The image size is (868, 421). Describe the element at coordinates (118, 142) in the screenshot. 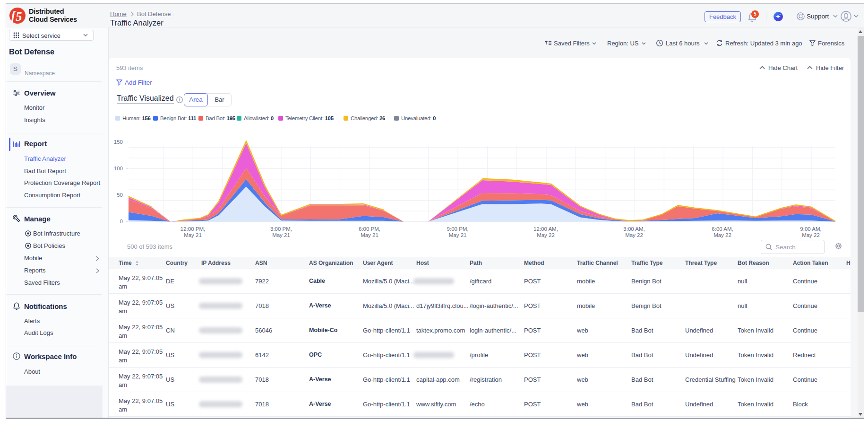

I see `svg-text: 150` at that location.